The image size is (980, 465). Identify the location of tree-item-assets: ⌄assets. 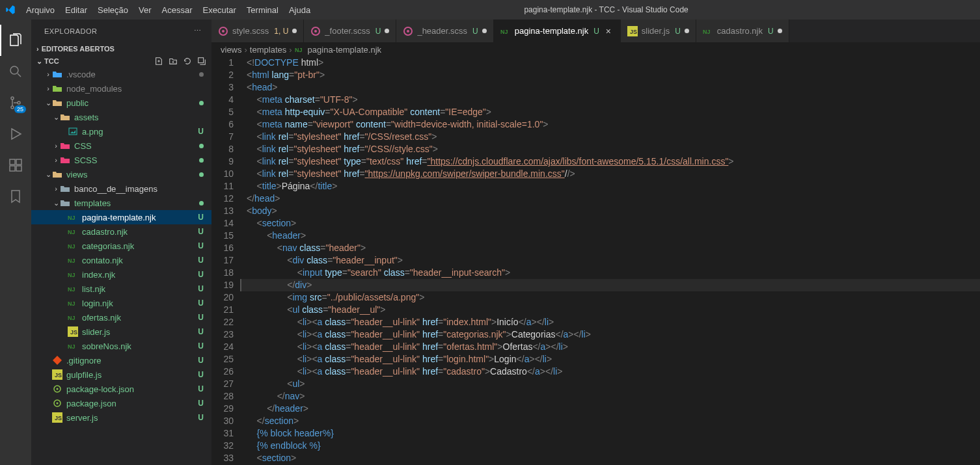
(121, 117).